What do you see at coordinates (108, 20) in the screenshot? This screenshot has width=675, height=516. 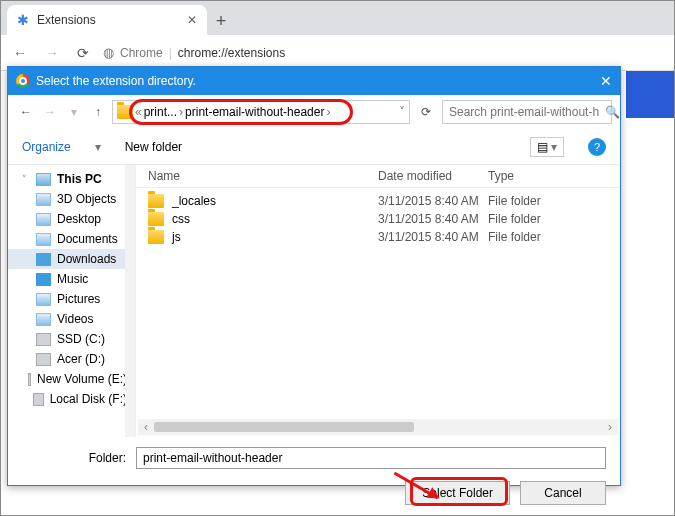 I see `tab-title: Extensions` at bounding box center [108, 20].